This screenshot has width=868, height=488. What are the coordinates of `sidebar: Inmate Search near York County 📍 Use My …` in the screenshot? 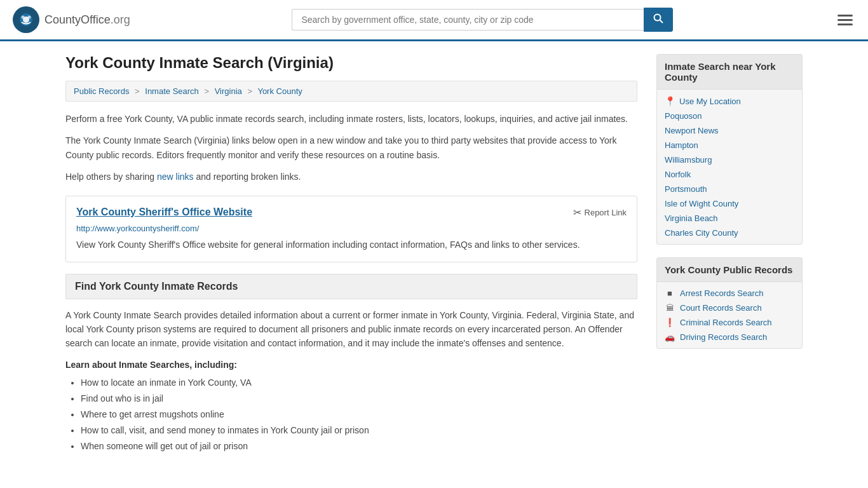 It's located at (729, 254).